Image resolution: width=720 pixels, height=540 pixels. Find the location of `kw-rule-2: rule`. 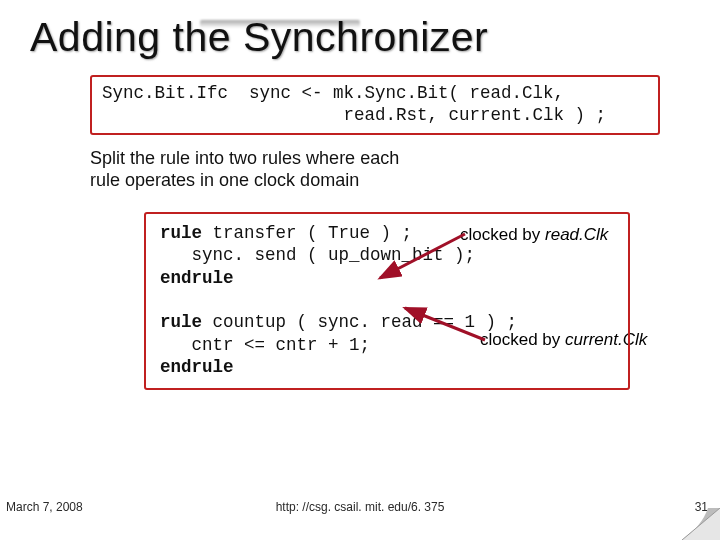

kw-rule-2: rule is located at coordinates (181, 322).